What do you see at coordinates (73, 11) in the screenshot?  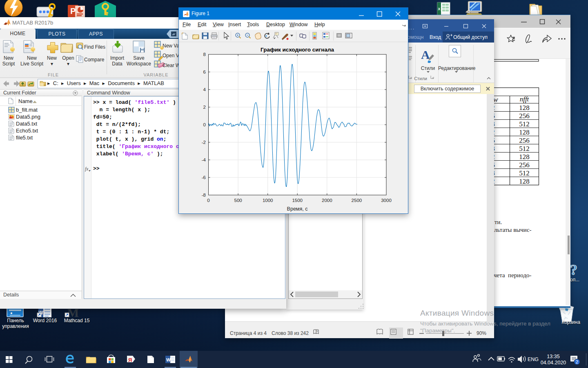 I see `svg-text: P` at bounding box center [73, 11].